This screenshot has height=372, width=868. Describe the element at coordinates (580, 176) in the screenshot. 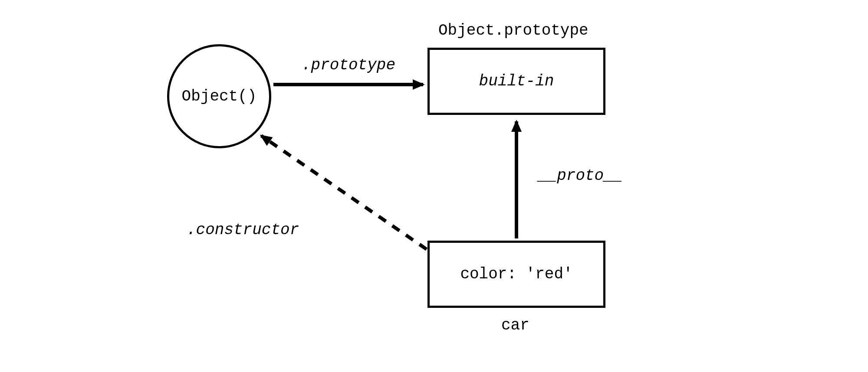

I see `label-edge-proto: __proto__` at that location.